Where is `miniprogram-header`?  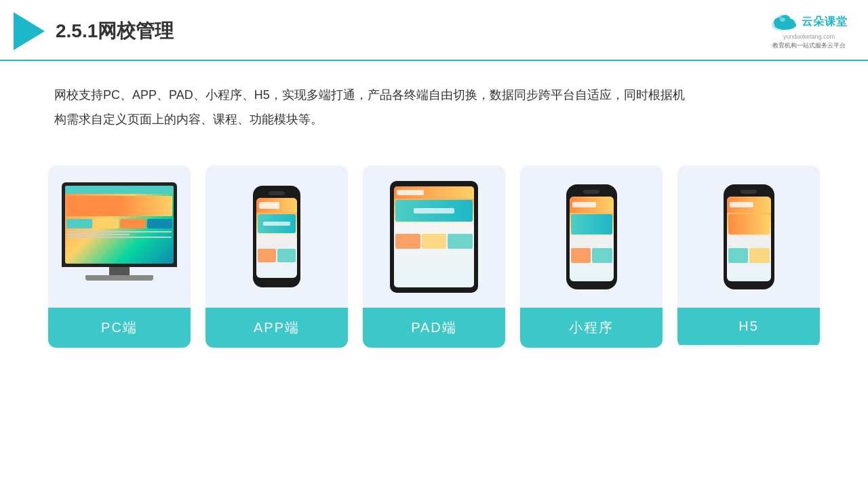
miniprogram-header is located at coordinates (591, 205).